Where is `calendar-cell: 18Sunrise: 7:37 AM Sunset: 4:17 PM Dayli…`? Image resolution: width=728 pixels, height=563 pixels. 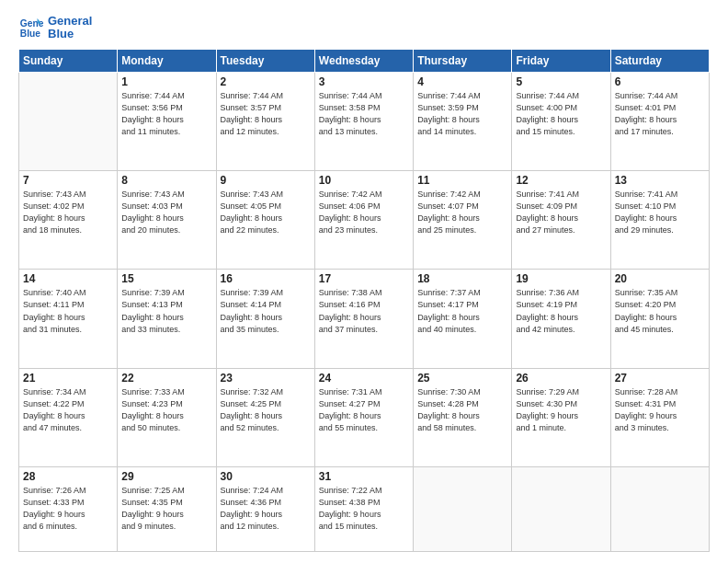 calendar-cell: 18Sunrise: 7:37 AM Sunset: 4:17 PM Dayli… is located at coordinates (463, 318).